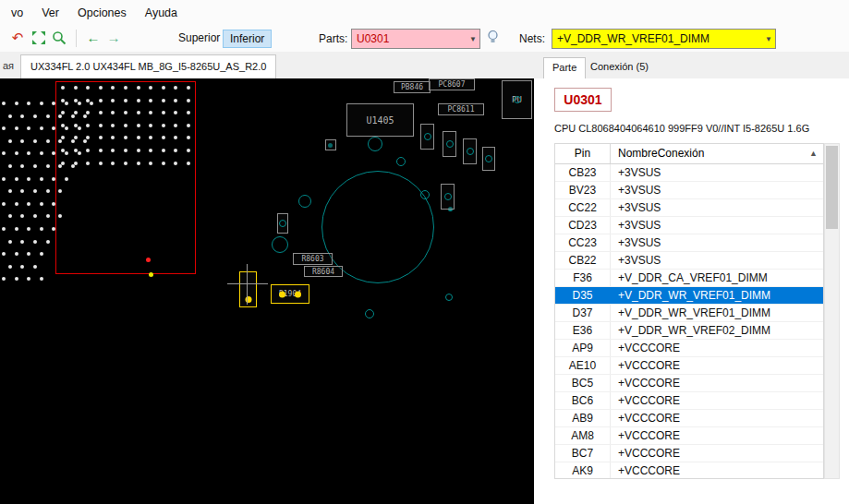 This screenshot has height=504, width=849. Describe the element at coordinates (831, 187) in the screenshot. I see `scrollbar-thumb` at that location.